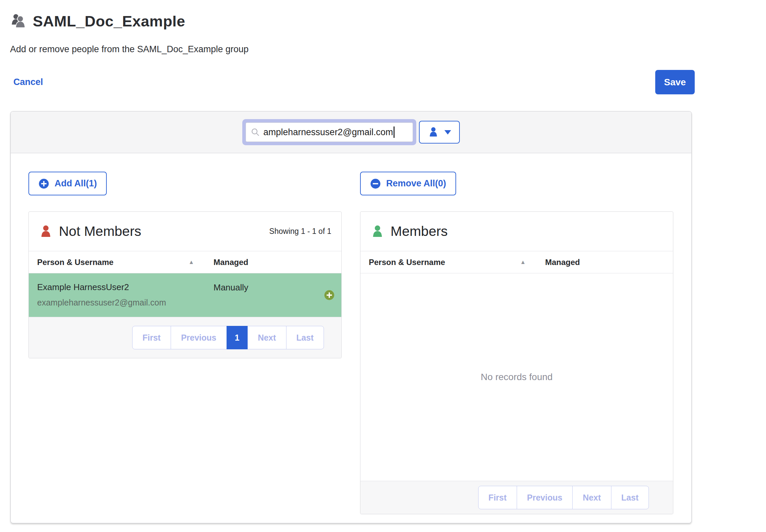  I want to click on members-table-header: Person & Username ▲ Managed, so click(517, 262).